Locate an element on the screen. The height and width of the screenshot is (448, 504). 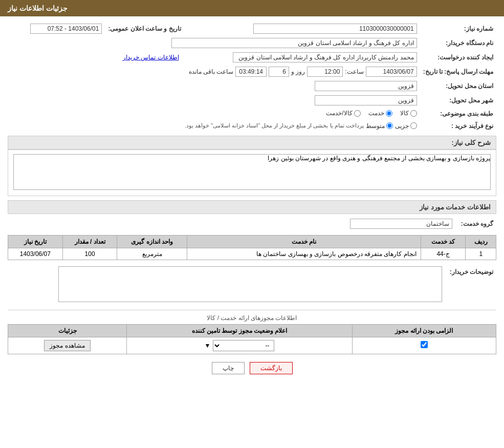
bazgasht-button: بازگشت is located at coordinates (271, 368).